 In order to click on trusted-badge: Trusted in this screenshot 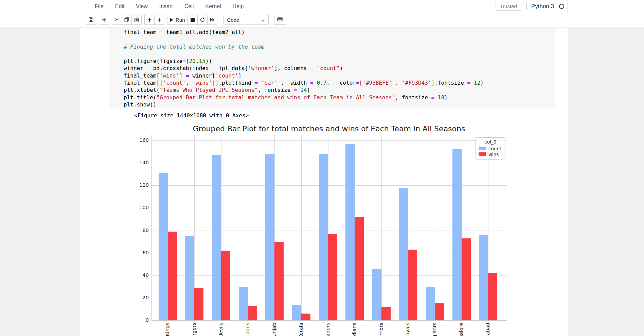, I will do `click(508, 6)`.